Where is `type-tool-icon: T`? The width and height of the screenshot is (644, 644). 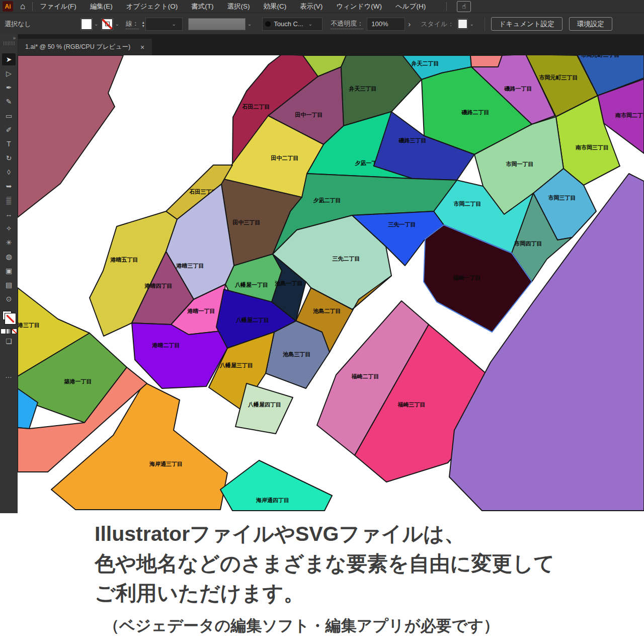
type-tool-icon: T is located at coordinates (9, 144).